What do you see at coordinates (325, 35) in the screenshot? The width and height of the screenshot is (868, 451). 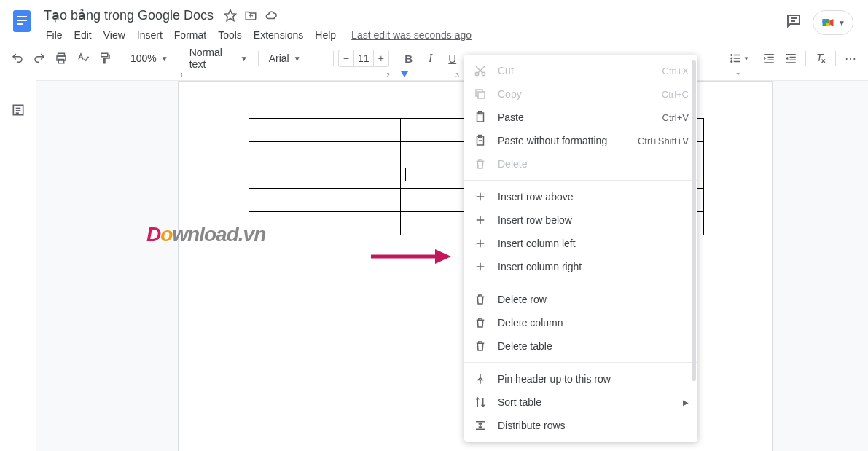 I see `menu-help: Help` at bounding box center [325, 35].